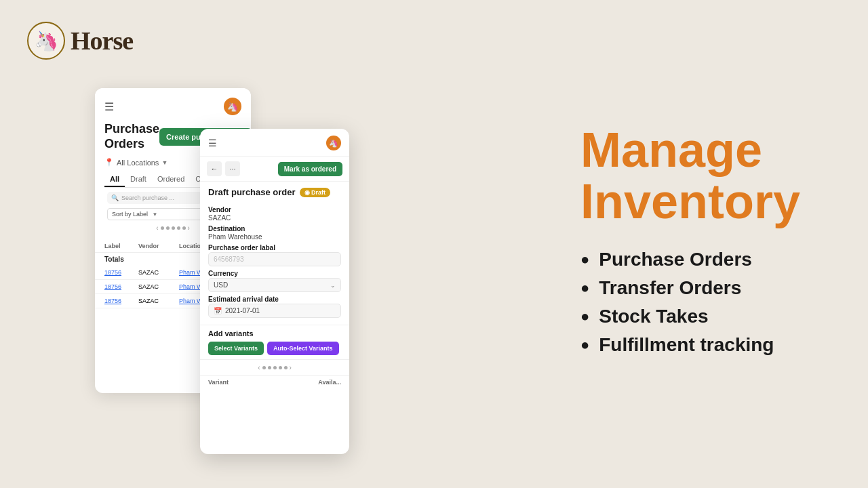 Image resolution: width=868 pixels, height=488 pixels. I want to click on app-icon-back: 🦄, so click(233, 106).